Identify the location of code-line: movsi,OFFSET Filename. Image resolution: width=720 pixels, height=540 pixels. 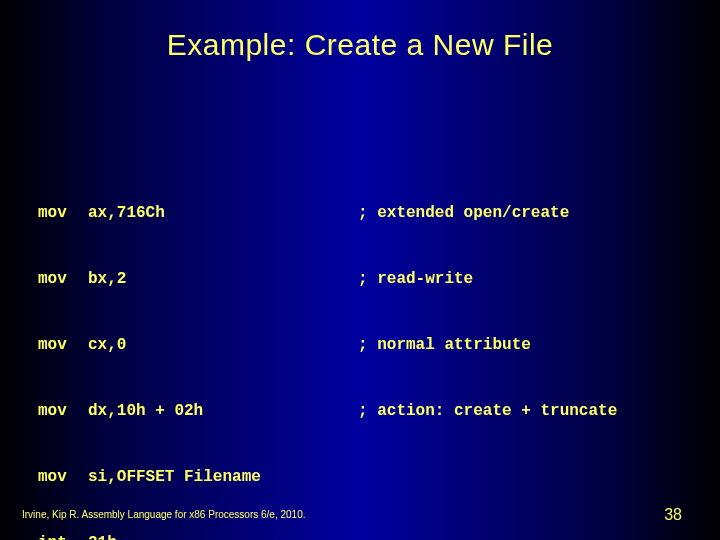
(328, 477).